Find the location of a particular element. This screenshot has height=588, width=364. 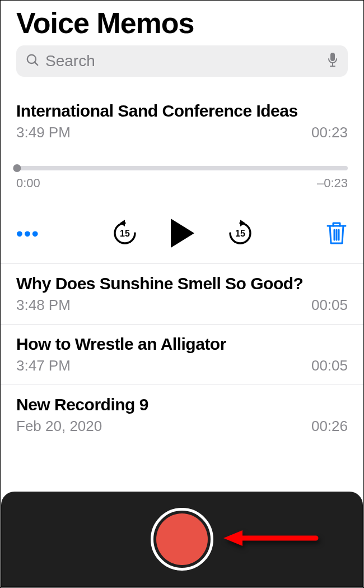

memo-item: New Recording 9 Feb 20, 2020 00:26 is located at coordinates (182, 415).